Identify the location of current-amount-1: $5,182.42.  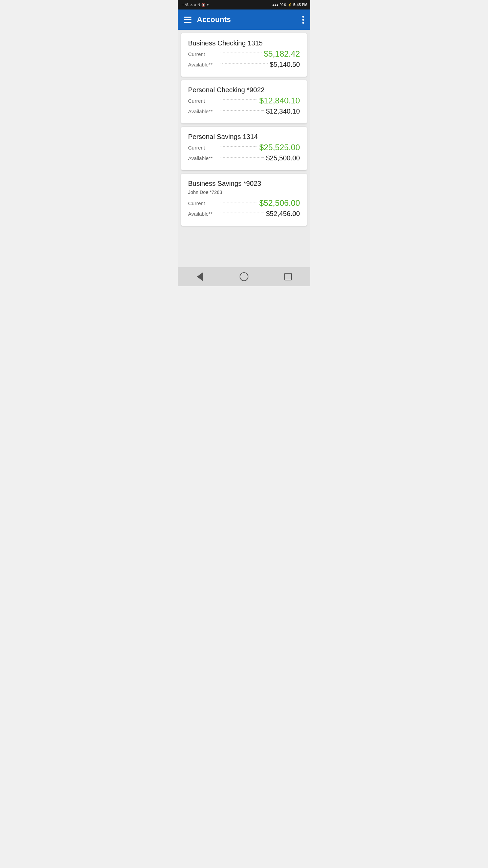
(282, 54).